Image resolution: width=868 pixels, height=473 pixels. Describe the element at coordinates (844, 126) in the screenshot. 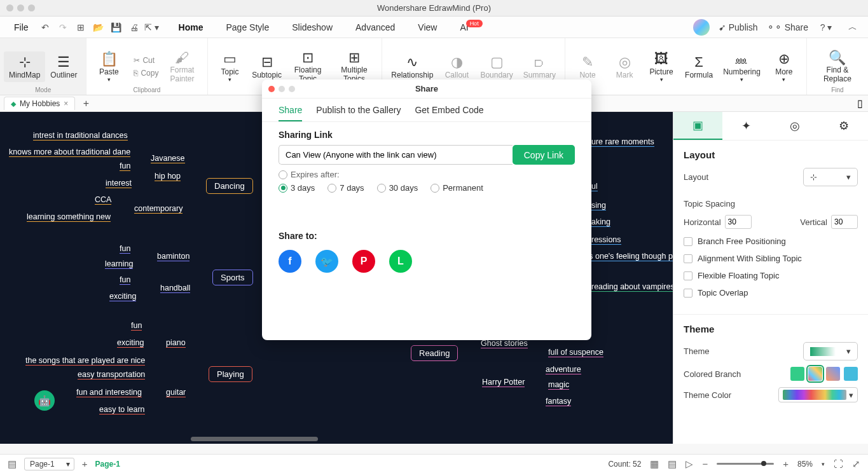

I see `settings-tab-icon: ⚙` at that location.